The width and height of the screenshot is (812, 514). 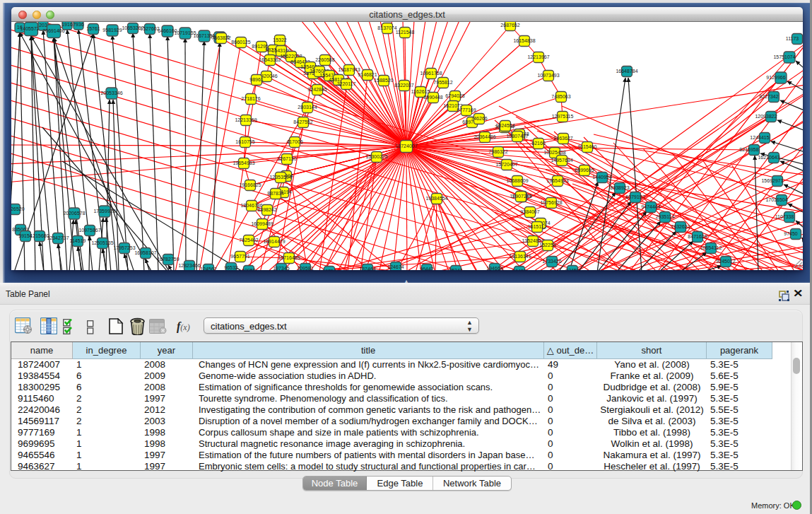 I want to click on svg-text: 12342737, so click(x=58, y=238).